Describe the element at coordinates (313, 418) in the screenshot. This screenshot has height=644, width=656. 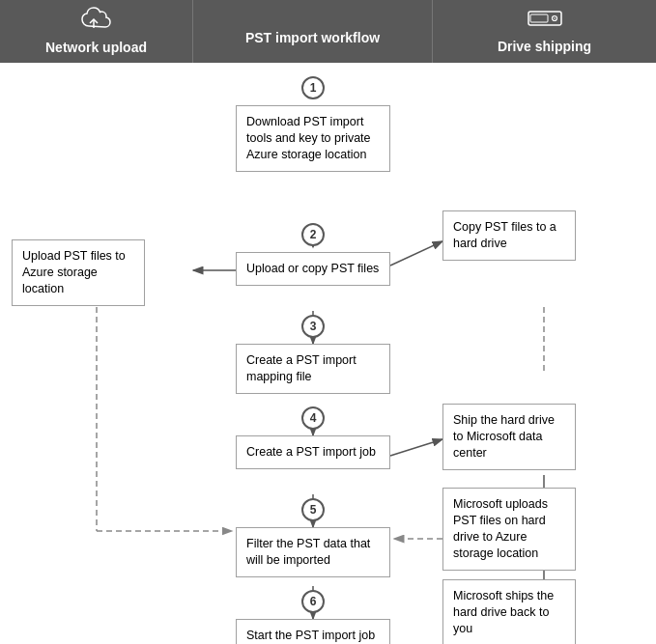
I see `step4-circle: 4` at that location.